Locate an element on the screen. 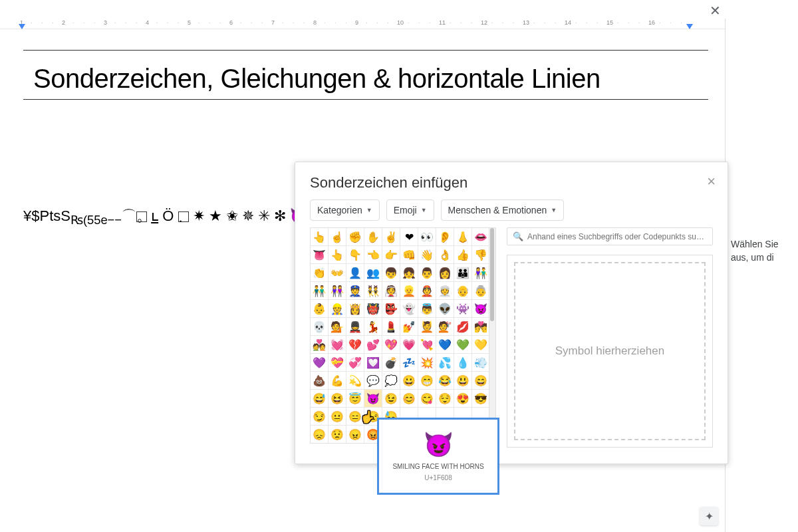 The image size is (798, 532). character-cell: 👭 is located at coordinates (337, 291).